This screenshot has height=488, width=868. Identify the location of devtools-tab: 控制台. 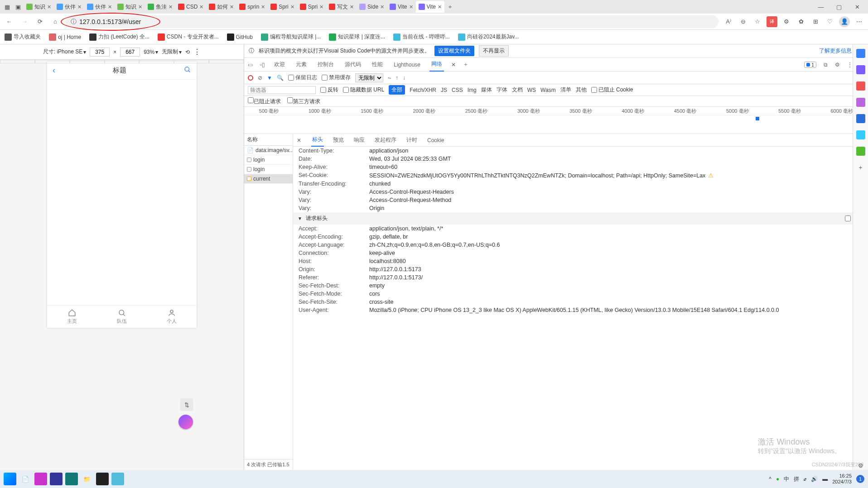
(326, 64).